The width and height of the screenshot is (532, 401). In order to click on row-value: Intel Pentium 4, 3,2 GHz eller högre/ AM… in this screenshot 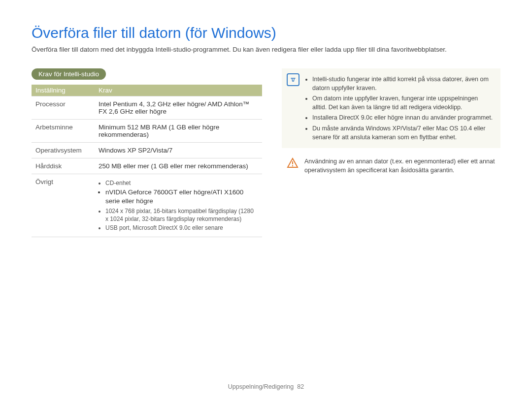, I will do `click(178, 107)`.